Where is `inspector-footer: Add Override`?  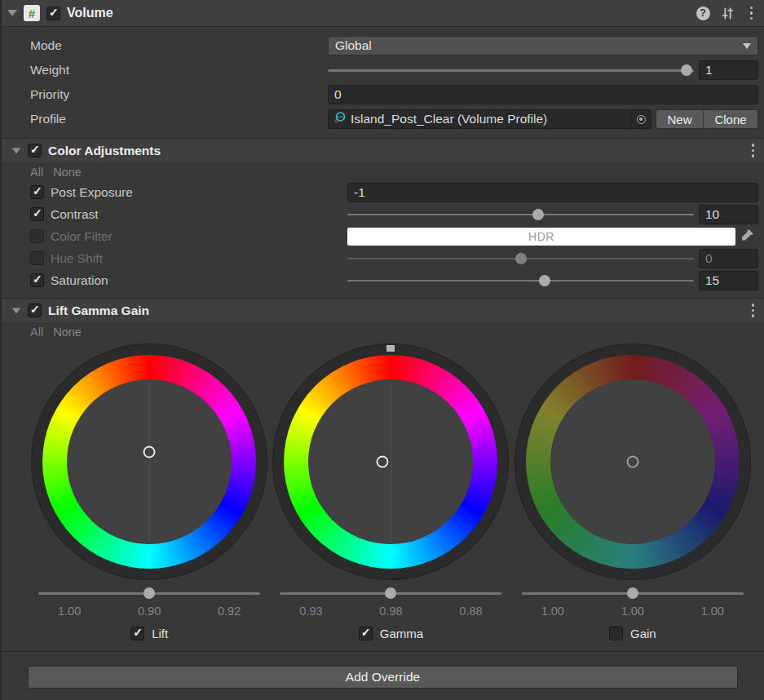 inspector-footer: Add Override is located at coordinates (383, 670).